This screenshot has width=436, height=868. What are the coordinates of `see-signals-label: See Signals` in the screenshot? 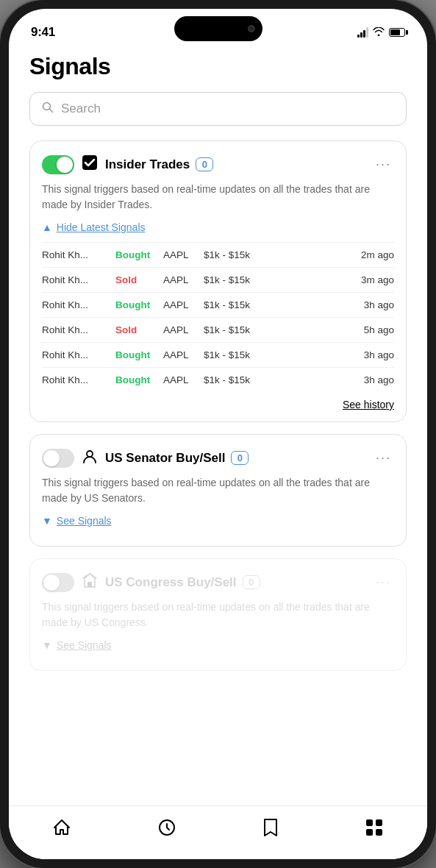 It's located at (84, 521).